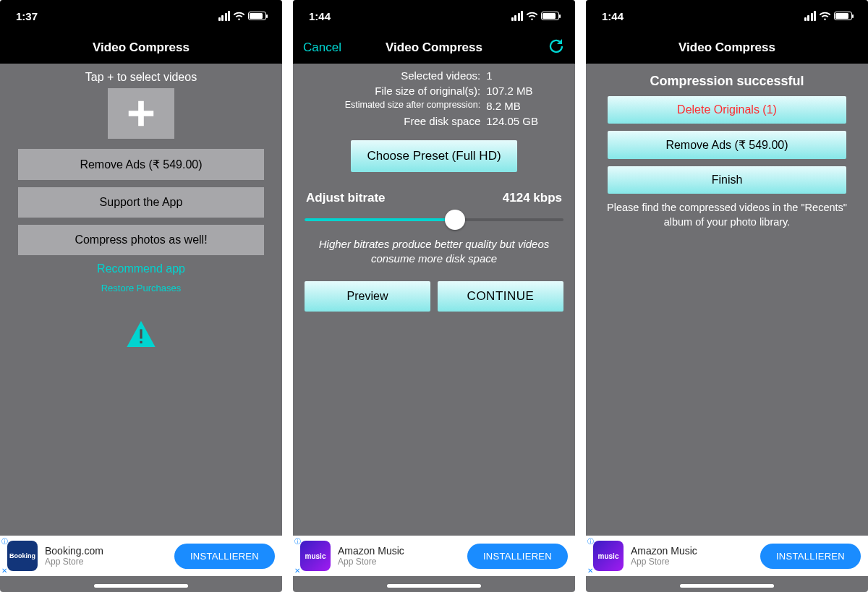 This screenshot has width=868, height=592. What do you see at coordinates (141, 288) in the screenshot?
I see `restore-purchases-link: Restore Purchases` at bounding box center [141, 288].